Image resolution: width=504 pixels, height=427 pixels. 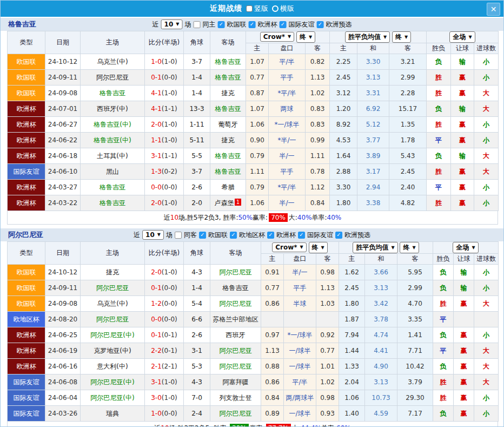 I want to click on summary-part: 77.7%, so click(x=278, y=425).